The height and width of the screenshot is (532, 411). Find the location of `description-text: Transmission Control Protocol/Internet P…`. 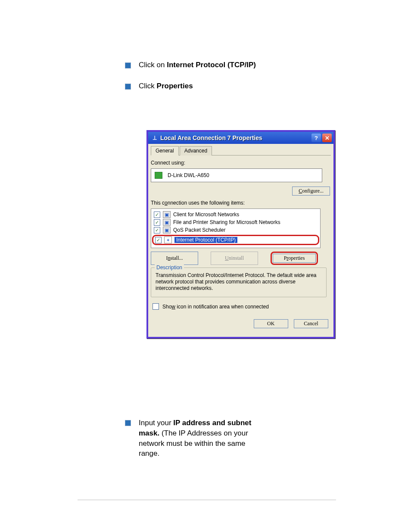

description-text: Transmission Control Protocol/Internet P… is located at coordinates (239, 282).